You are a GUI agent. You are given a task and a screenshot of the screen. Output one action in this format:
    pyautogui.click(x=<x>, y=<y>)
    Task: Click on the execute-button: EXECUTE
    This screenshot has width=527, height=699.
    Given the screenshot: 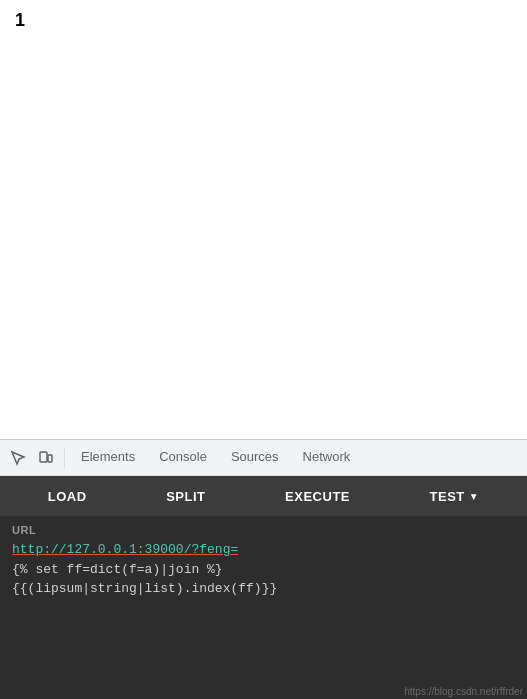 What is the action you would take?
    pyautogui.click(x=318, y=496)
    